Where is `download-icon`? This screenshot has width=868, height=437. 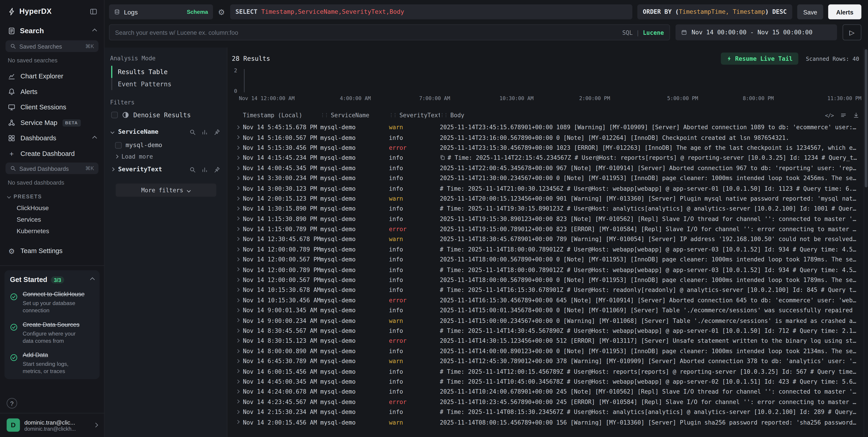
download-icon is located at coordinates (856, 115).